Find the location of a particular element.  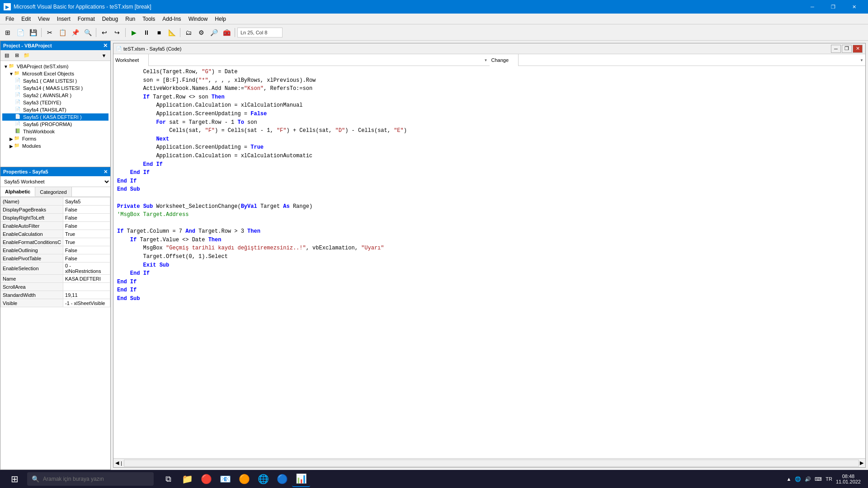

toolbar-paste: 📌 is located at coordinates (75, 33).